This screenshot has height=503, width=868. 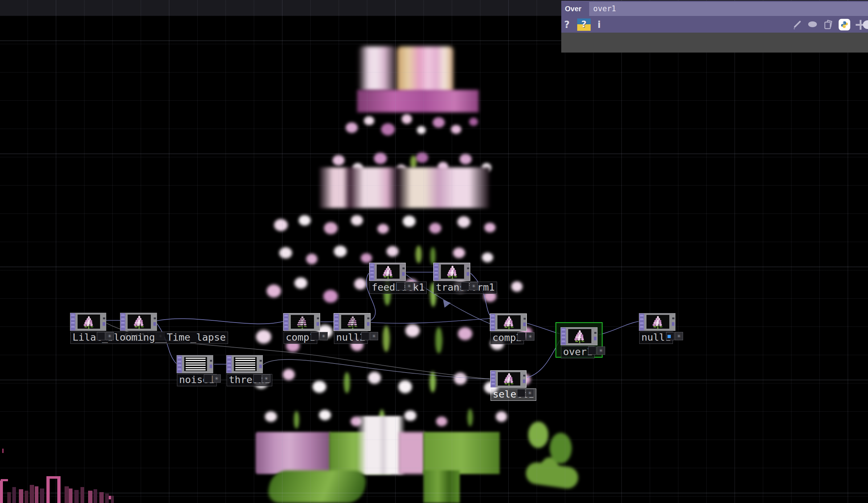 What do you see at coordinates (244, 364) in the screenshot?
I see `node-thresh1` at bounding box center [244, 364].